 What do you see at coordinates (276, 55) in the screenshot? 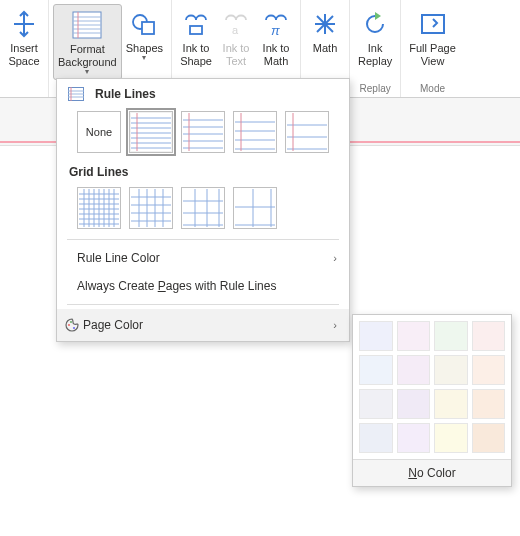
I see `ink-to-math-label: Ink to Math` at bounding box center [276, 55].